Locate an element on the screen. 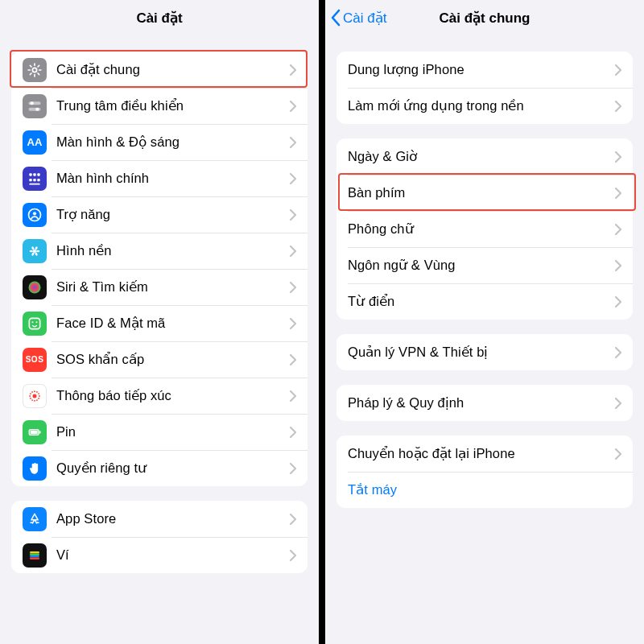  row-bgapp: Làm mới ứng dụng trong nền is located at coordinates (485, 106).